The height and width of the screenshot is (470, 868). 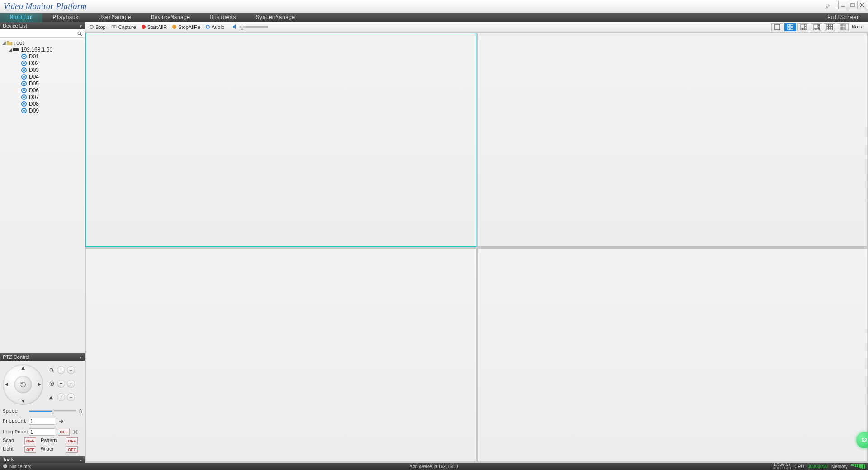 I want to click on ptz-title: PTZ Control, so click(x=16, y=357).